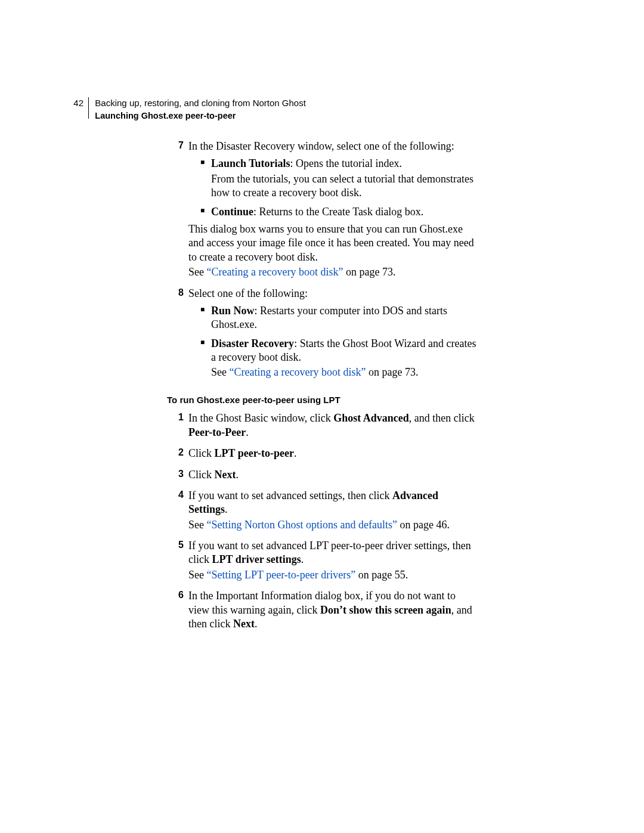 The height and width of the screenshot is (833, 644). What do you see at coordinates (333, 358) in the screenshot?
I see `bullet-item: ■ Disaster Recovery: Starts the Ghost Bo…` at bounding box center [333, 358].